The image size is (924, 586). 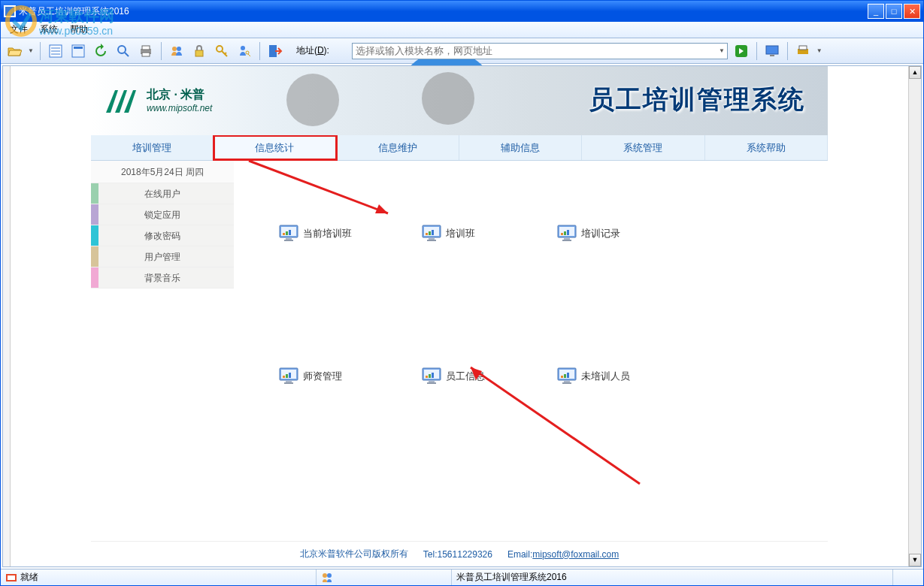 I want to click on logo-text-url: www.mipsoft.net, so click(x=179, y=109).